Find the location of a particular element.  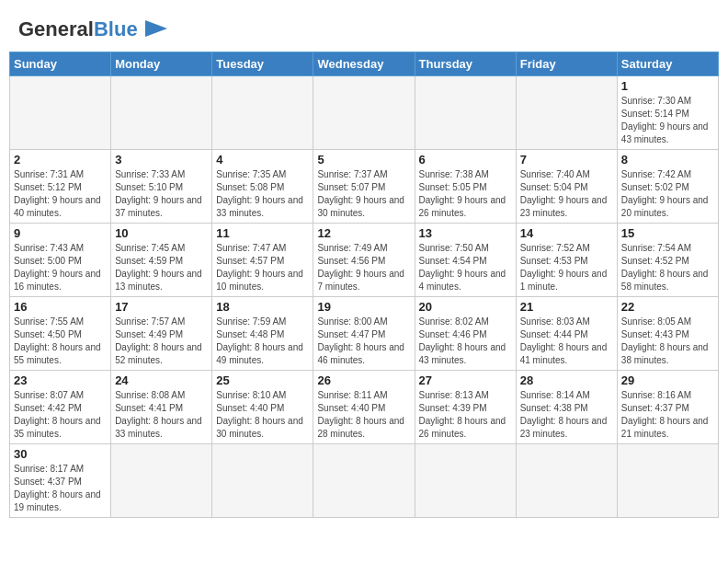

calendar-cell: 22Sunrise: 8:05 AM Sunset: 4:43 PM Dayli… is located at coordinates (667, 334).